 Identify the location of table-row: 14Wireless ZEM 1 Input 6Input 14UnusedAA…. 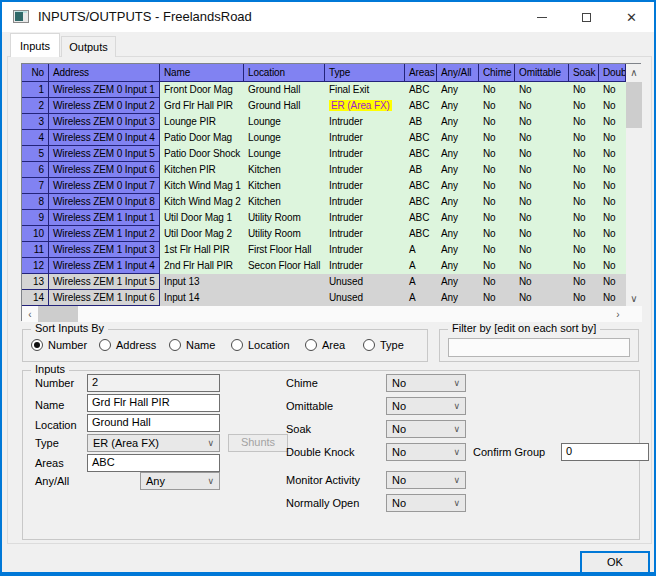
(324, 298).